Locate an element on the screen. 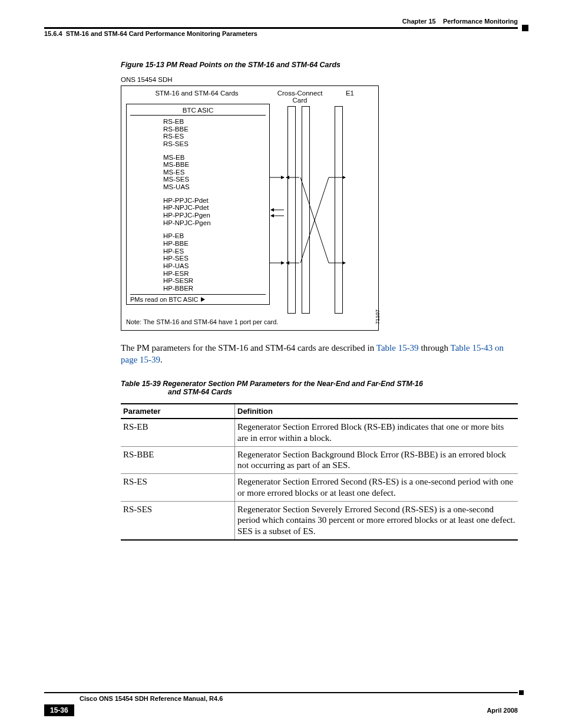 The image size is (562, 728). table-row: RS-SES Regenerator Section Severely Erro… is located at coordinates (319, 521).